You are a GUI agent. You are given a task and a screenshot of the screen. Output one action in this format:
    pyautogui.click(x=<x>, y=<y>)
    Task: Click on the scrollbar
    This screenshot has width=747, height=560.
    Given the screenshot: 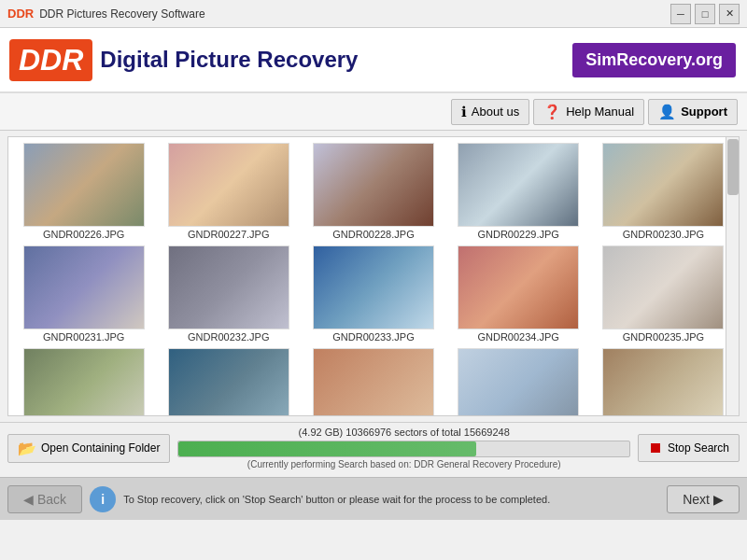 What is the action you would take?
    pyautogui.click(x=732, y=276)
    